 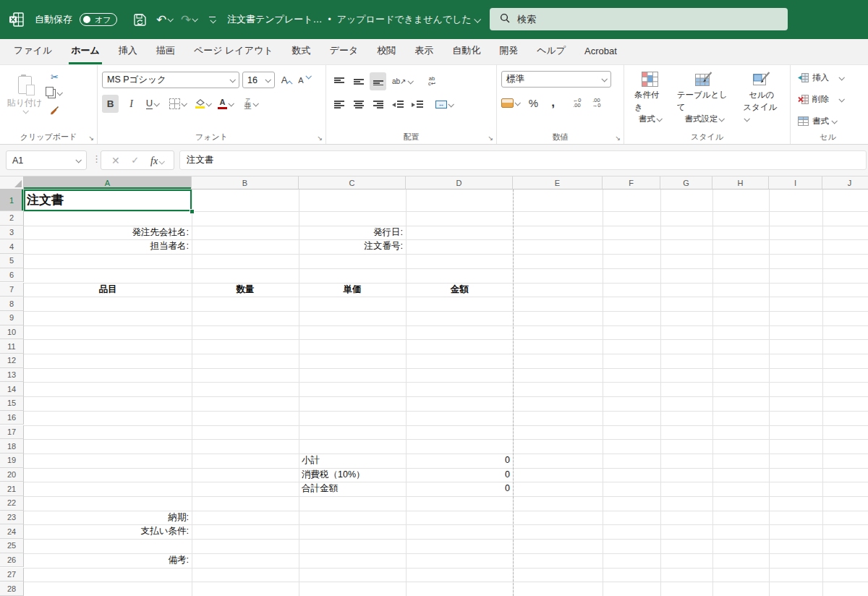 What do you see at coordinates (12, 532) in the screenshot?
I see `row-header-24: 24` at bounding box center [12, 532].